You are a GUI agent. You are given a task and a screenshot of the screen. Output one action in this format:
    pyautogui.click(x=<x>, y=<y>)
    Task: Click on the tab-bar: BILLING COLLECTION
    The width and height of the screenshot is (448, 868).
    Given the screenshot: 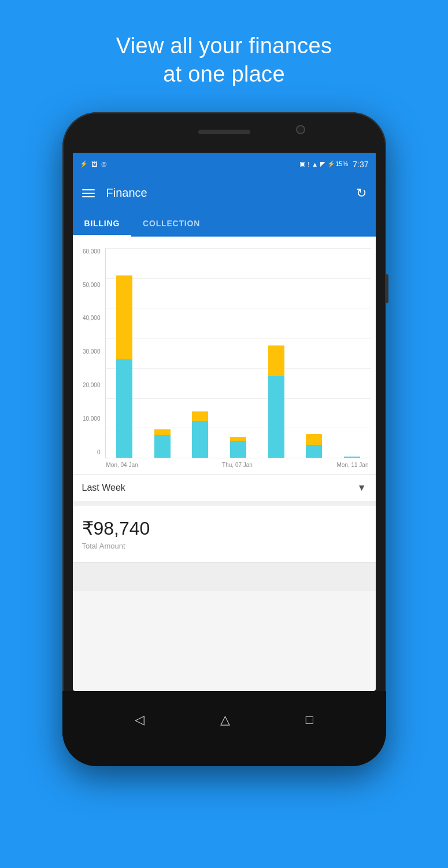 What is the action you would take?
    pyautogui.click(x=224, y=223)
    